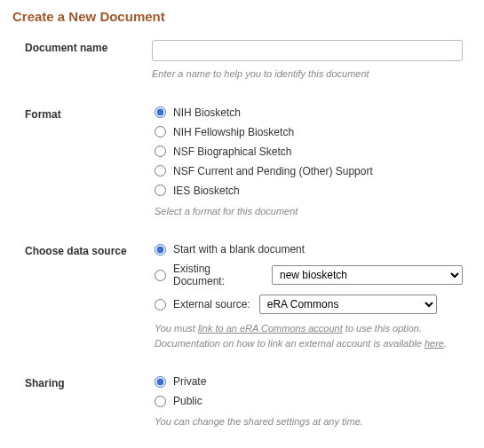 The image size is (484, 448). I want to click on radio-format-ies, so click(160, 190).